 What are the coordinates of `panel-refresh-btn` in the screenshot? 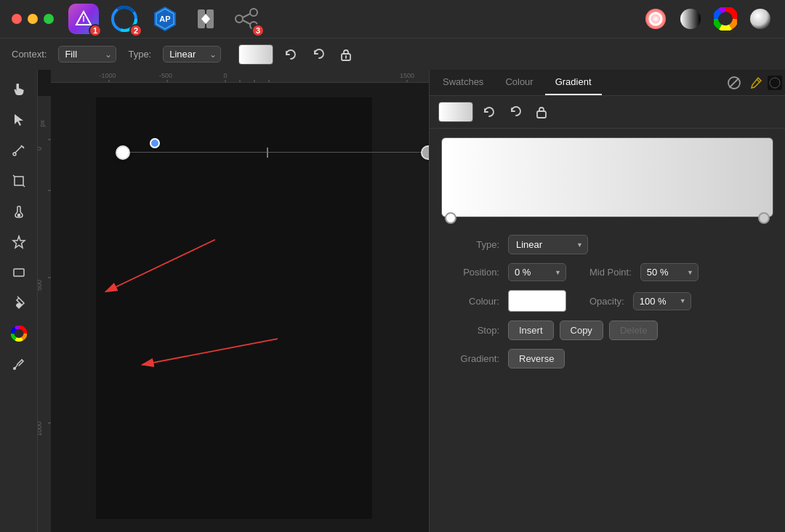 It's located at (489, 112).